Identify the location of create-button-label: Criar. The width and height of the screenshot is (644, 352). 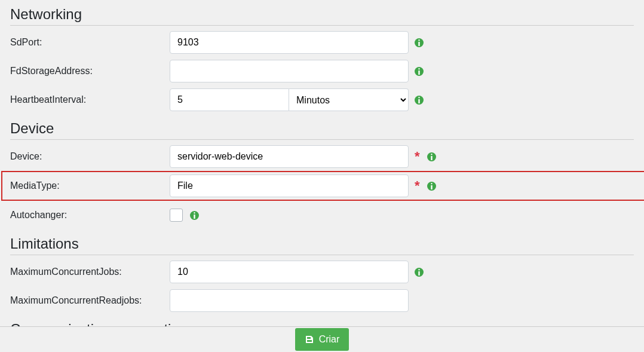
(330, 339).